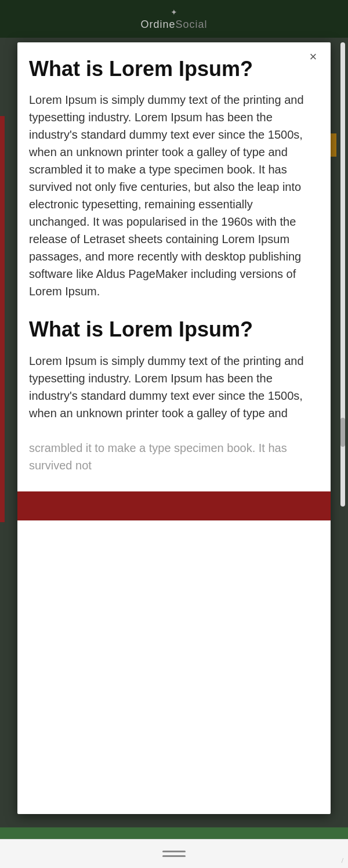 This screenshot has width=348, height=868. What do you see at coordinates (173, 68) in the screenshot?
I see `section1-title: What is Lorem Ipsum?` at bounding box center [173, 68].